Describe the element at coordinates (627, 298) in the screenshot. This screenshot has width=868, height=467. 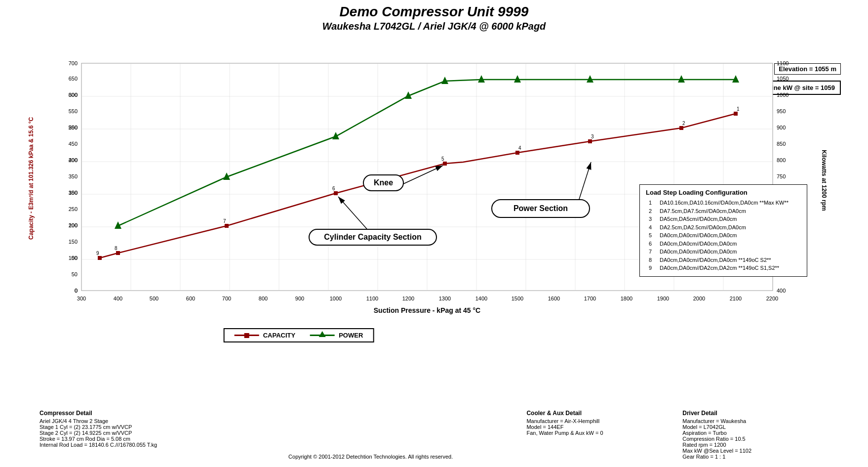
I see `svg-text: 1800` at that location.